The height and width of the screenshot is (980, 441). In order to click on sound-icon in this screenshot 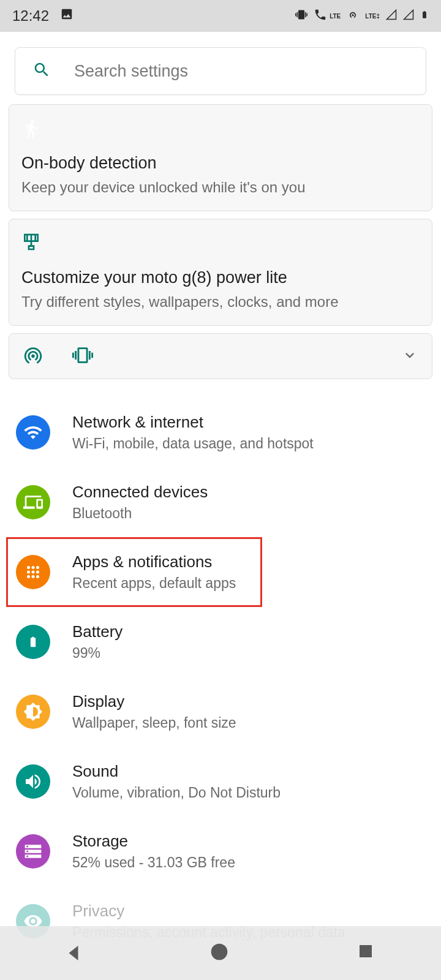, I will do `click(33, 782)`.